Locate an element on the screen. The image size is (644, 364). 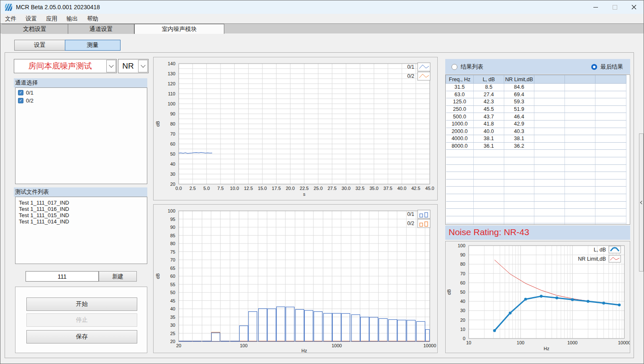
table-row: 4000.038.138.1 is located at coordinates (536, 139).